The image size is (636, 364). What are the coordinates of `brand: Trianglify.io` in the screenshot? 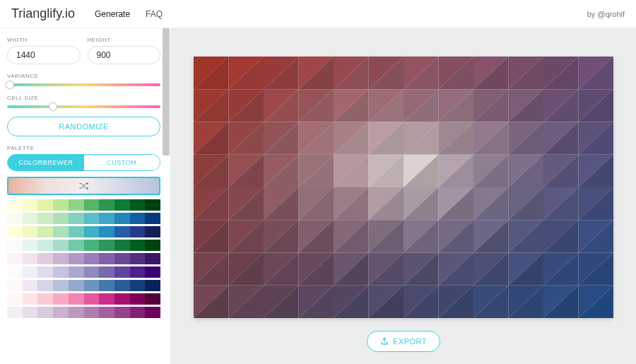 It's located at (43, 14).